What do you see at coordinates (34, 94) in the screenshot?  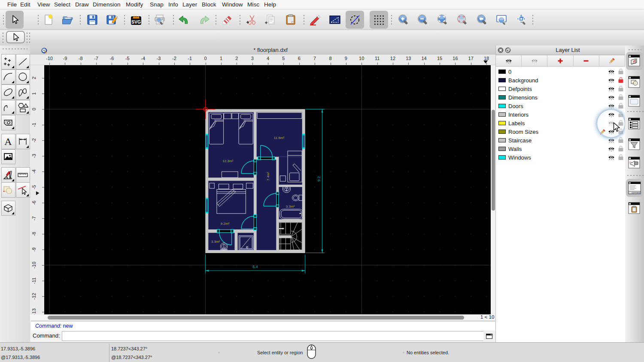 I see `svg-text: 1` at bounding box center [34, 94].